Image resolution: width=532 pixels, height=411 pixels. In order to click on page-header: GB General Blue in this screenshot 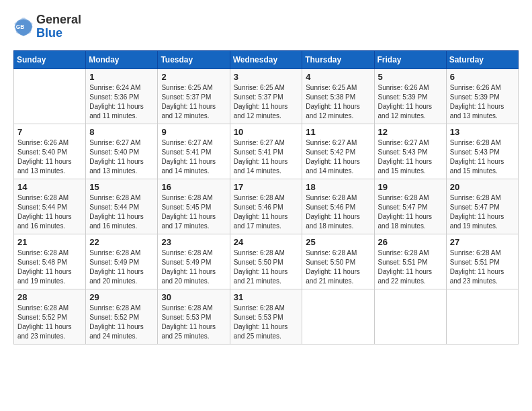, I will do `click(266, 27)`.